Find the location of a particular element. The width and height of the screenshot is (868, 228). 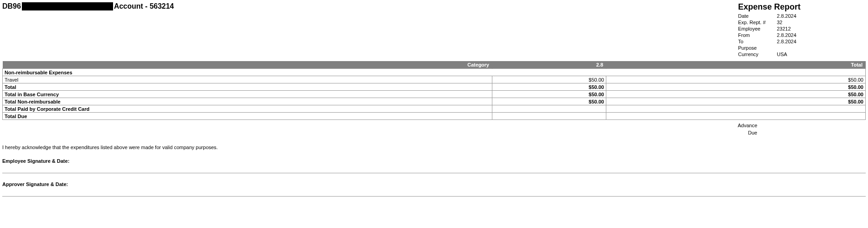

report-title: Expense Report is located at coordinates (802, 7).